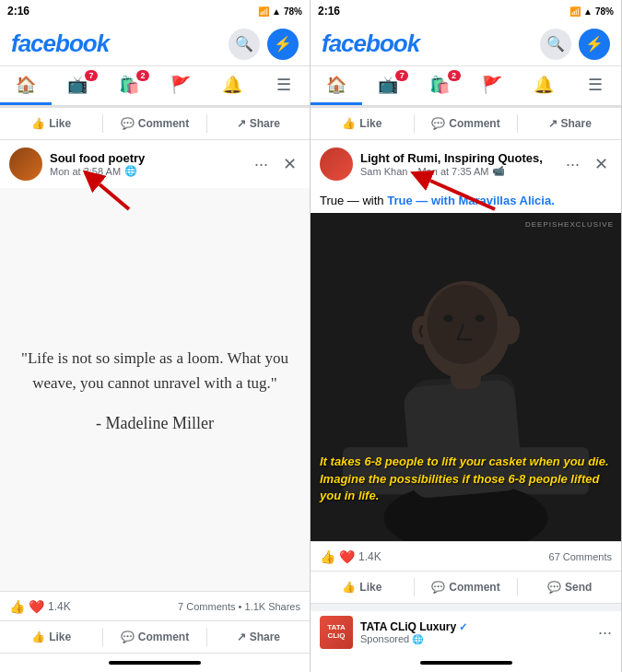 The image size is (622, 672). What do you see at coordinates (147, 159) in the screenshot?
I see `post-author-left: Soul food poetry` at bounding box center [147, 159].